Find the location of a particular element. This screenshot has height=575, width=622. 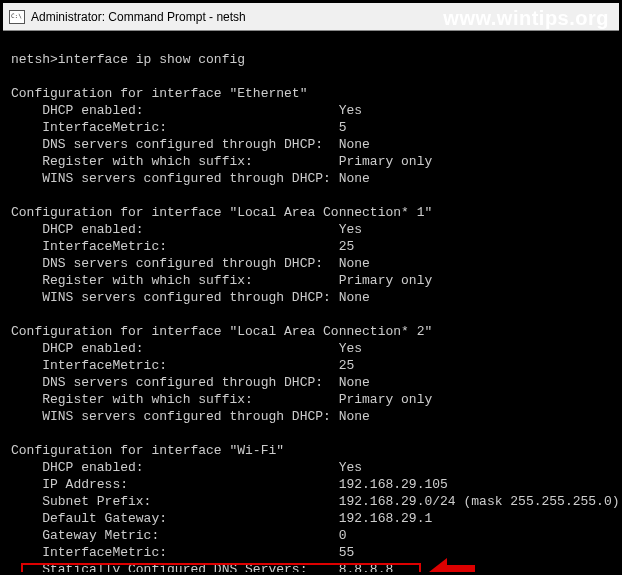

terminal-line: InterfaceMetric: 5 is located at coordinates (314, 128).